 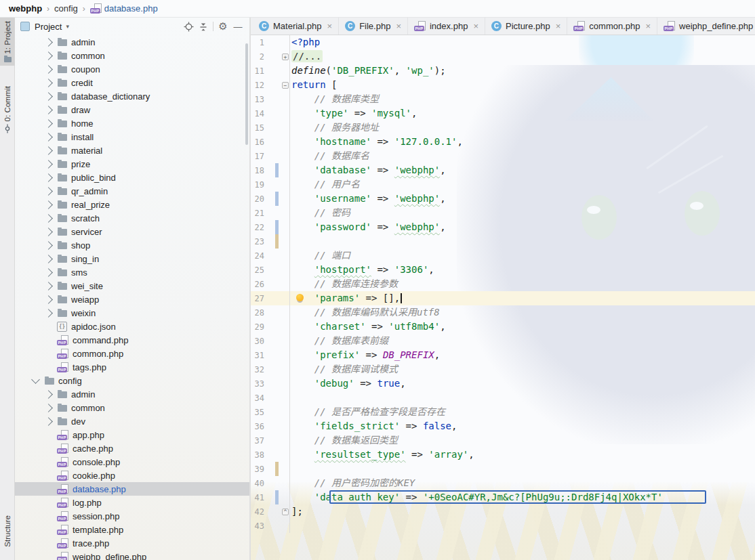 What do you see at coordinates (522, 256) in the screenshot?
I see `code-line-text: // 端口` at bounding box center [522, 256].